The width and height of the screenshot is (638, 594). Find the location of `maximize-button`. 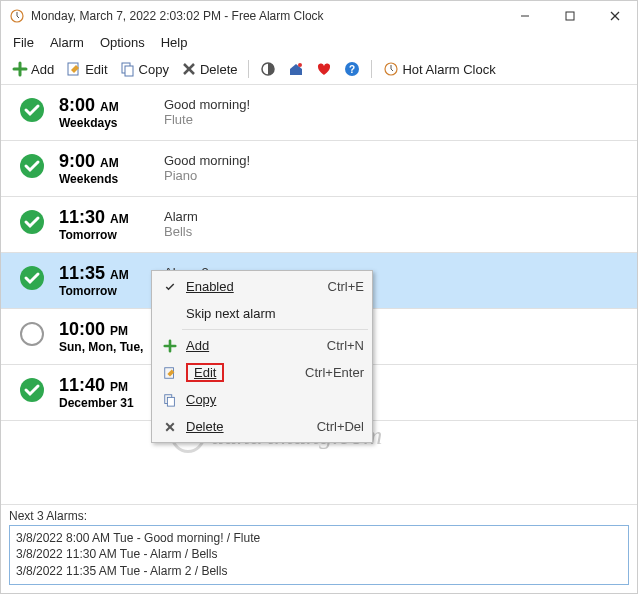

maximize-button is located at coordinates (570, 16).